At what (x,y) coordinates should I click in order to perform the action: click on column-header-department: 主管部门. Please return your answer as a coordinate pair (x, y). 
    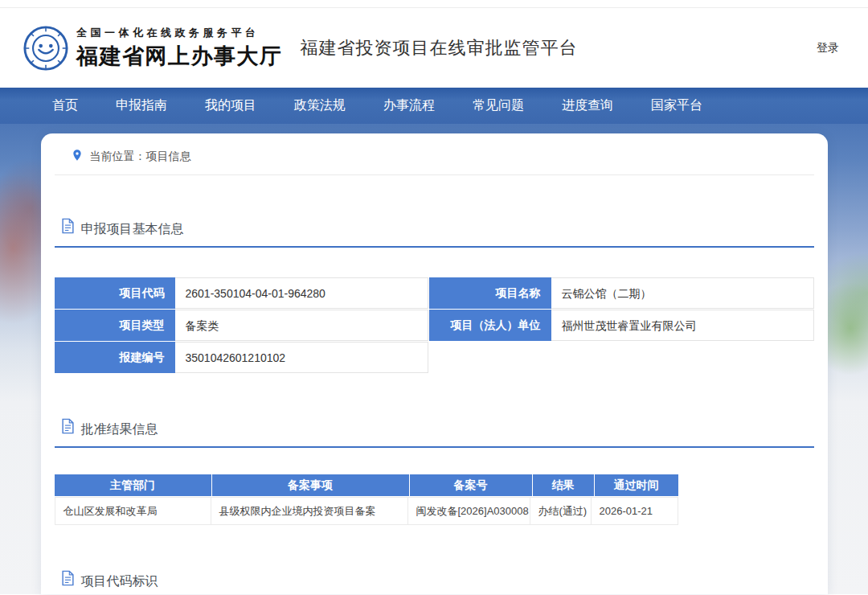
    Looking at the image, I should click on (133, 486).